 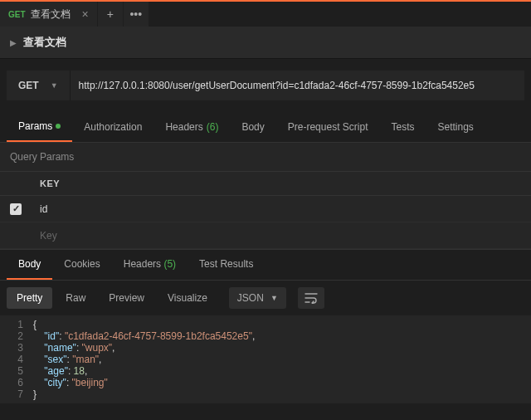 What do you see at coordinates (329, 127) in the screenshot?
I see `tab-prerequest: Pre-request Script` at bounding box center [329, 127].